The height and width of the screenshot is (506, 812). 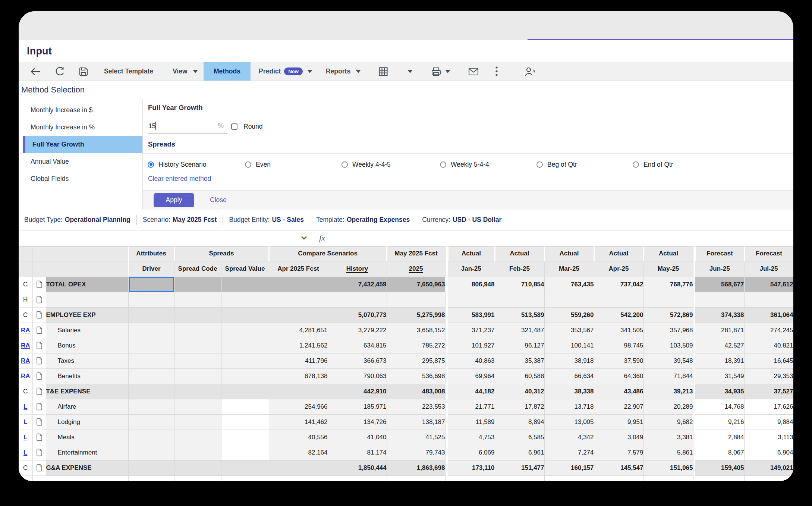 What do you see at coordinates (668, 315) in the screenshot?
I see `grid-cell: 572,869` at bounding box center [668, 315].